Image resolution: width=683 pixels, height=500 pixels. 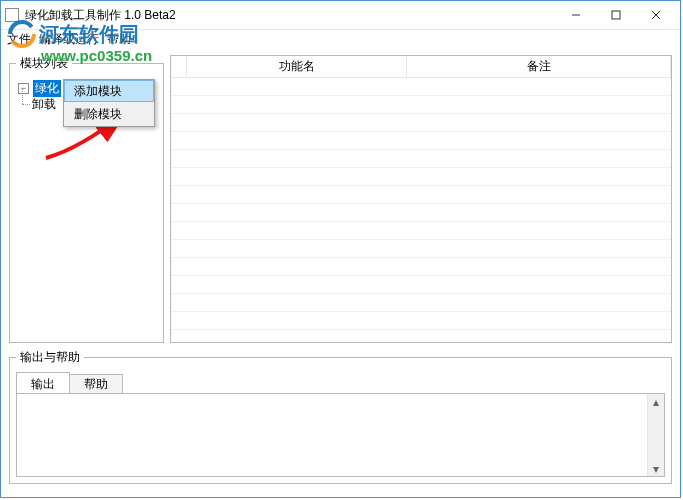 I want to click on app-icon, so click(x=12, y=15).